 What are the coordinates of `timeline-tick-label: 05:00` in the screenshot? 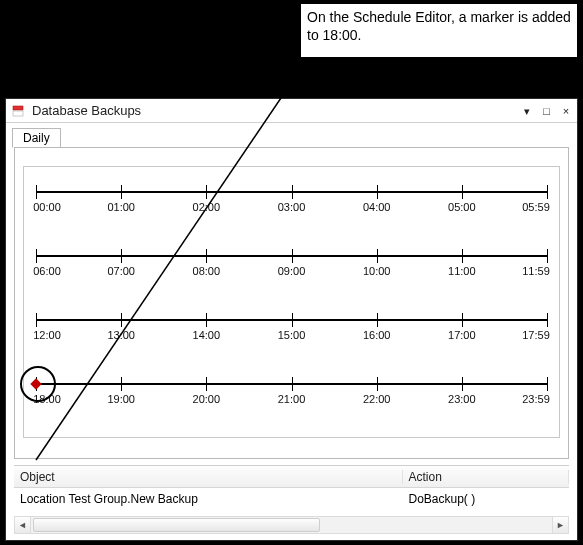 It's located at (462, 207).